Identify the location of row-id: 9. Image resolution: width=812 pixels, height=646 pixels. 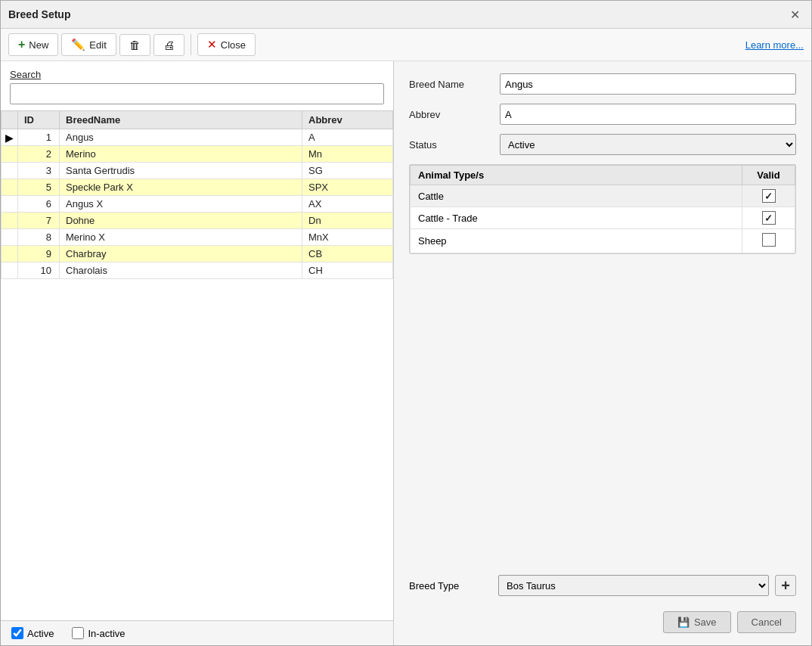
(39, 254).